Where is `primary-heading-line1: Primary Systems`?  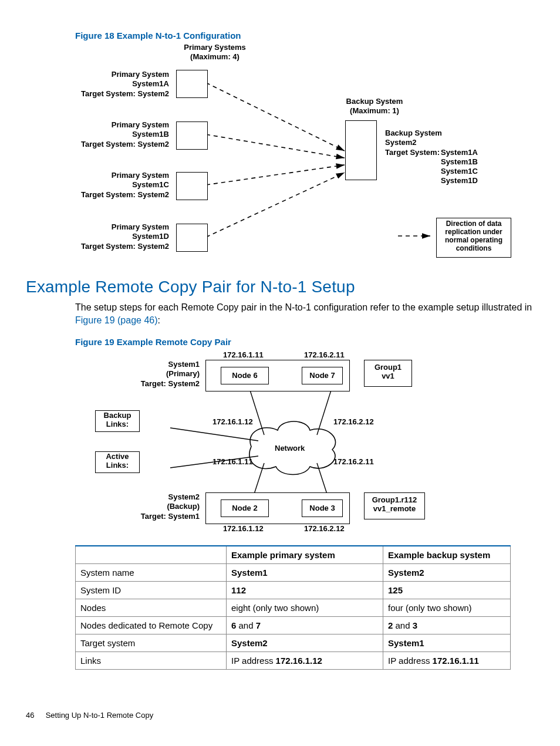 primary-heading-line1: Primary Systems is located at coordinates (215, 48).